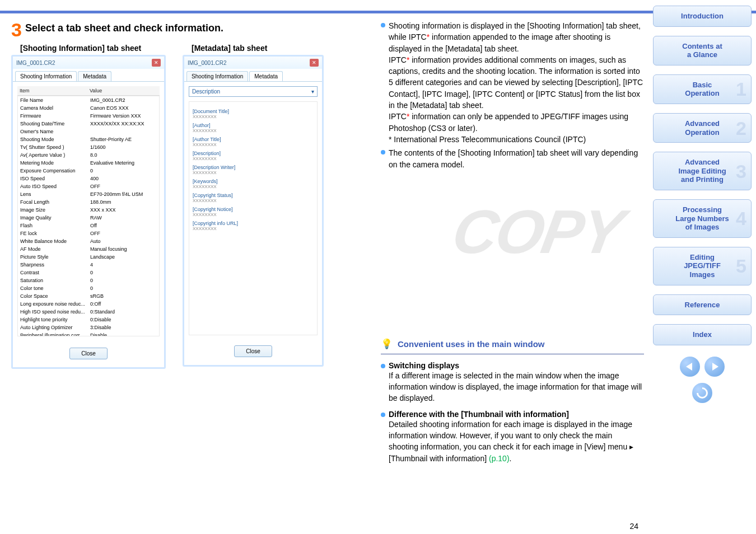  I want to click on sidebar-item: Index, so click(702, 335).